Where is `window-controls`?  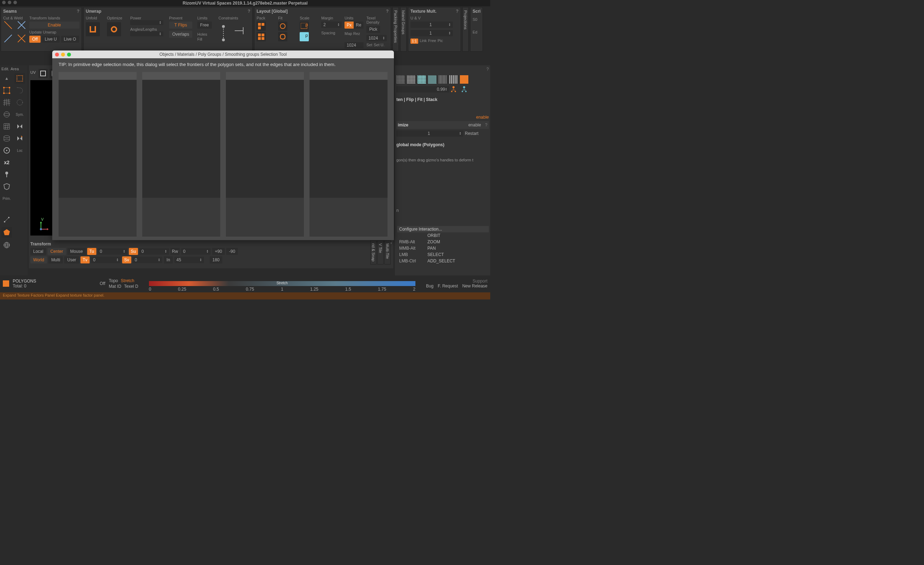
window-controls is located at coordinates (10, 2).